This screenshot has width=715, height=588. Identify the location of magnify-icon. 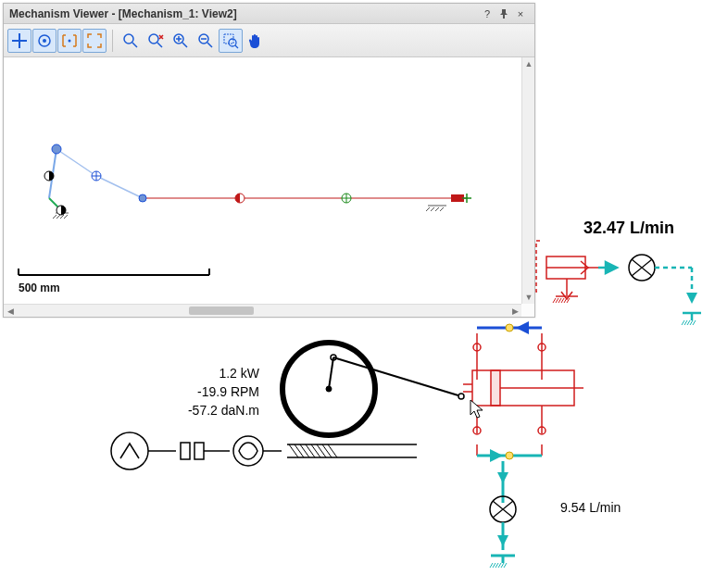
(131, 41).